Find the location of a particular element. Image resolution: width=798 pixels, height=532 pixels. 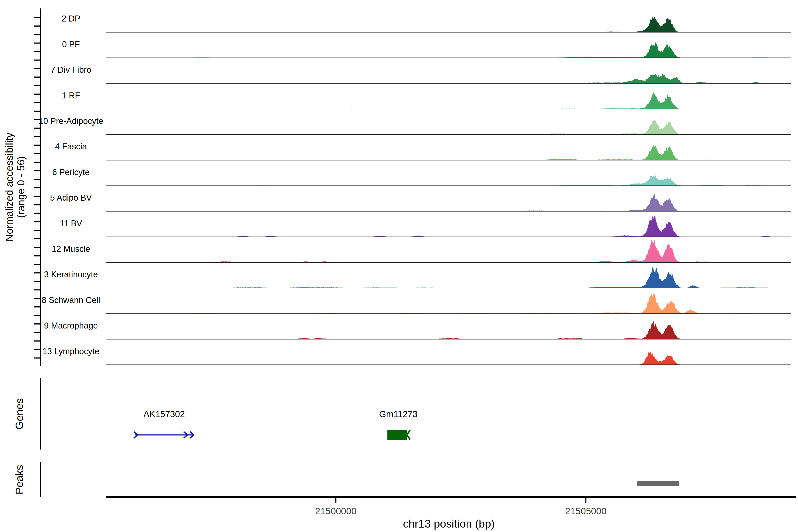

strand-arrowhead-left-icon is located at coordinates (408, 435).